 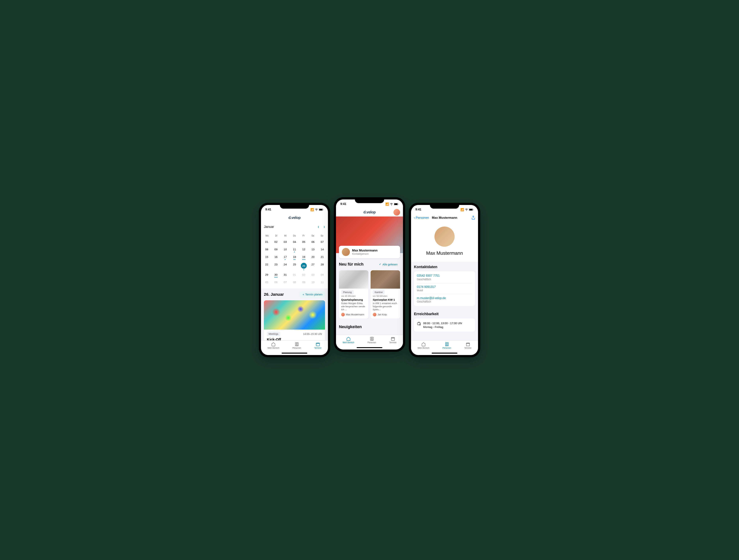 What do you see at coordinates (397, 212) in the screenshot?
I see `user-avatar` at bounding box center [397, 212].